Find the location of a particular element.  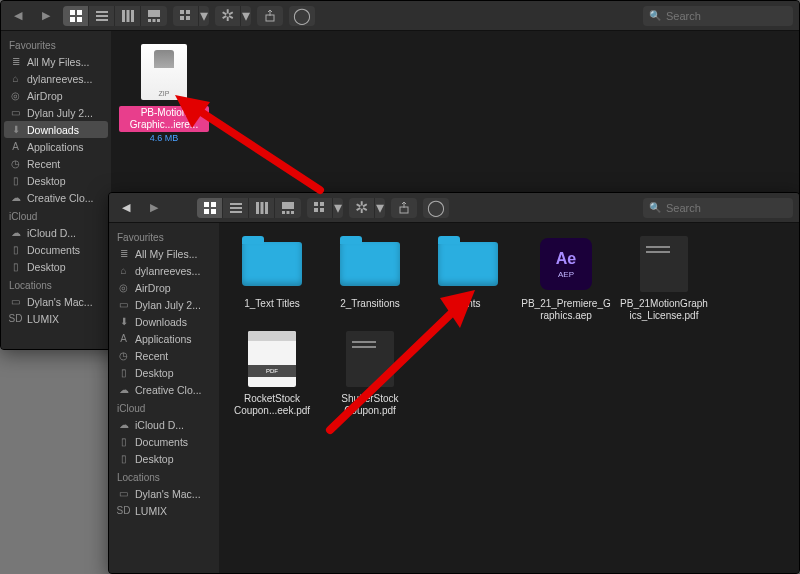

file-label: PB_21_Premiere_Graphics.aep is located at coordinates (566, 310).